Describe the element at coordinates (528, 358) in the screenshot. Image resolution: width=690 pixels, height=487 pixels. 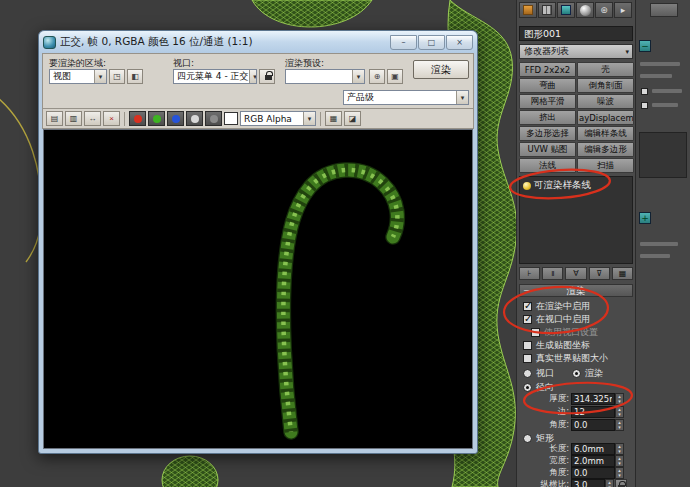
I see `real-world-map-size-checkbox` at that location.